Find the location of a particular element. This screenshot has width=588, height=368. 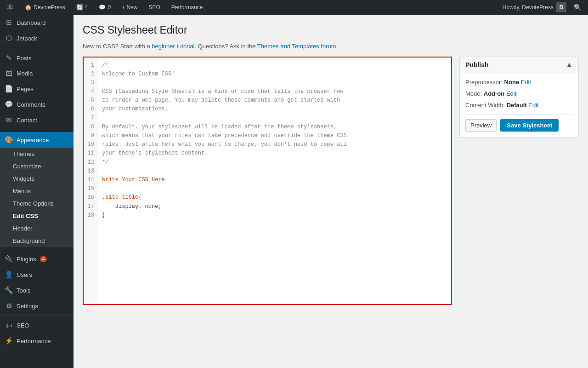

forum-link: Themes and Templates forum is located at coordinates (297, 46).